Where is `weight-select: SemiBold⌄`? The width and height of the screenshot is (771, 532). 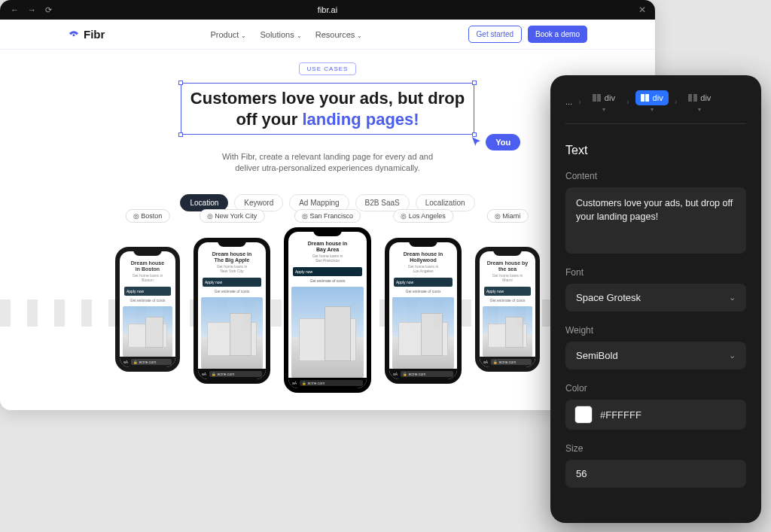
weight-select: SemiBold⌄ is located at coordinates (656, 355).